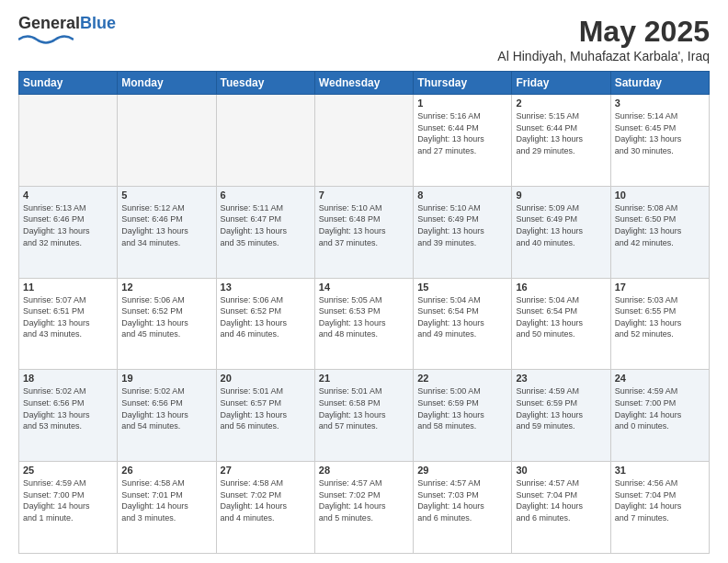  Describe the element at coordinates (67, 32) in the screenshot. I see `logo: GeneralBlue` at that location.